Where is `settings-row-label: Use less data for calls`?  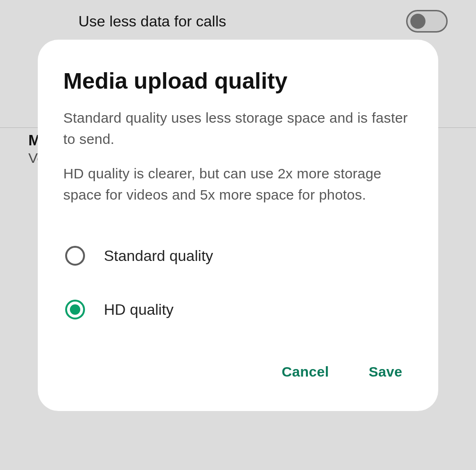
settings-row-label: Use less data for calls is located at coordinates (152, 22).